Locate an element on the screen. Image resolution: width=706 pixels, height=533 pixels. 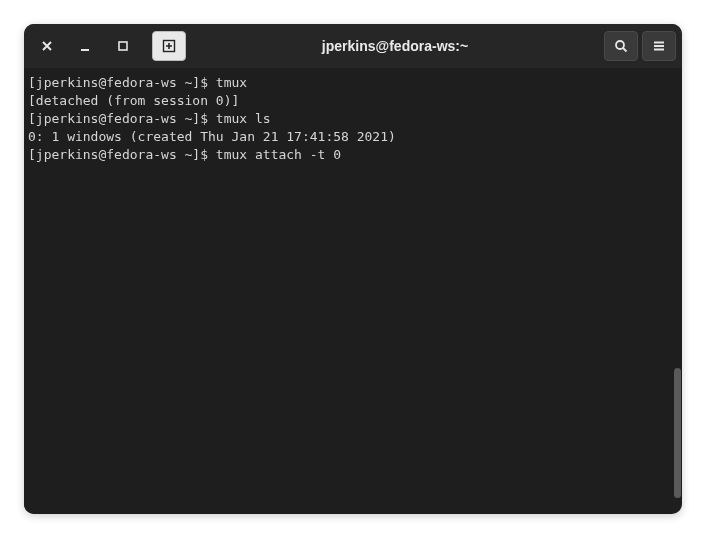
line-text: tmux ls is located at coordinates (244, 118).